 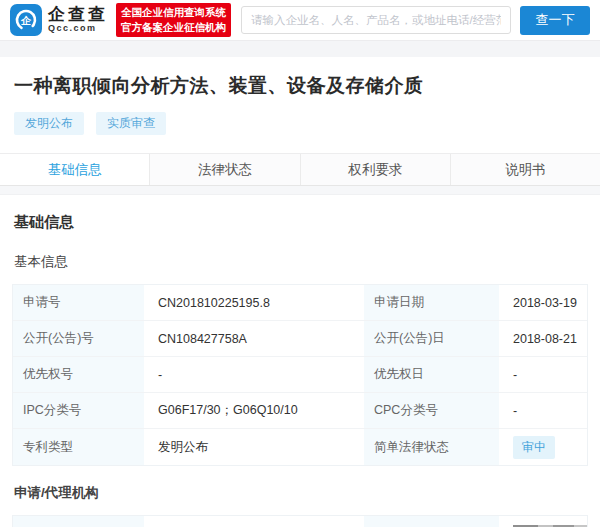 What do you see at coordinates (300, 411) in the screenshot?
I see `table-row: IPC分类号 G06F17/30；G06Q10/10 CPC分类号 -` at bounding box center [300, 411].